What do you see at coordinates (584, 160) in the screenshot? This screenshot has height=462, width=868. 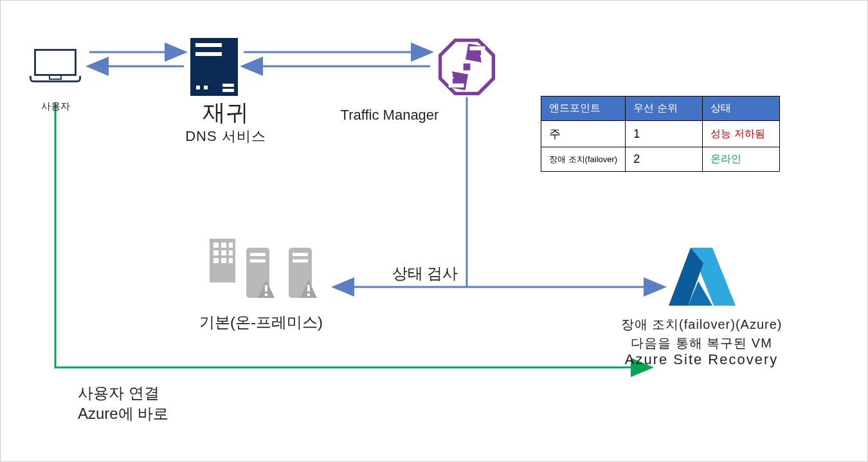 I see `row2-endpoint: 장애 조치(failover)` at bounding box center [584, 160].